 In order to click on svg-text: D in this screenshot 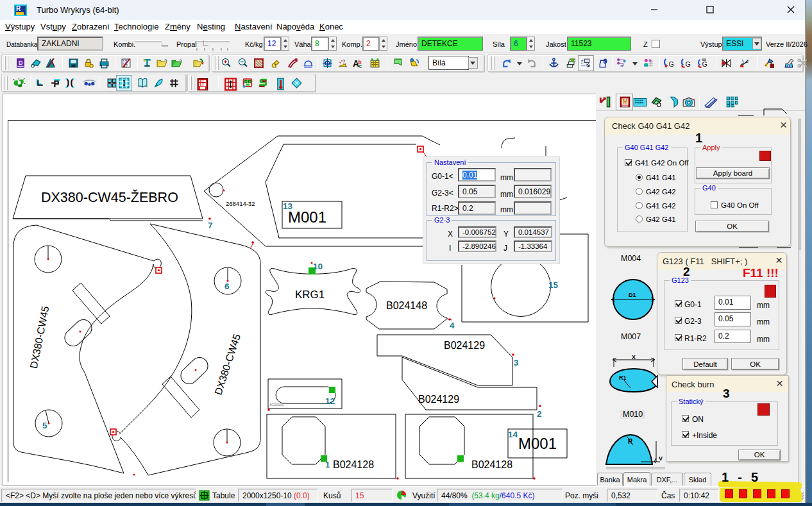, I will do `click(21, 63)`.